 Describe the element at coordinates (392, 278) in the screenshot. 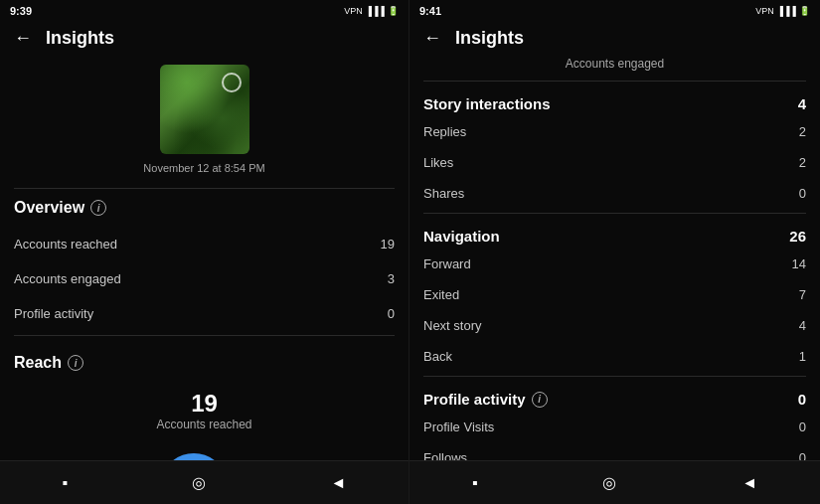

I see `accounts-engaged-value: 3` at that location.